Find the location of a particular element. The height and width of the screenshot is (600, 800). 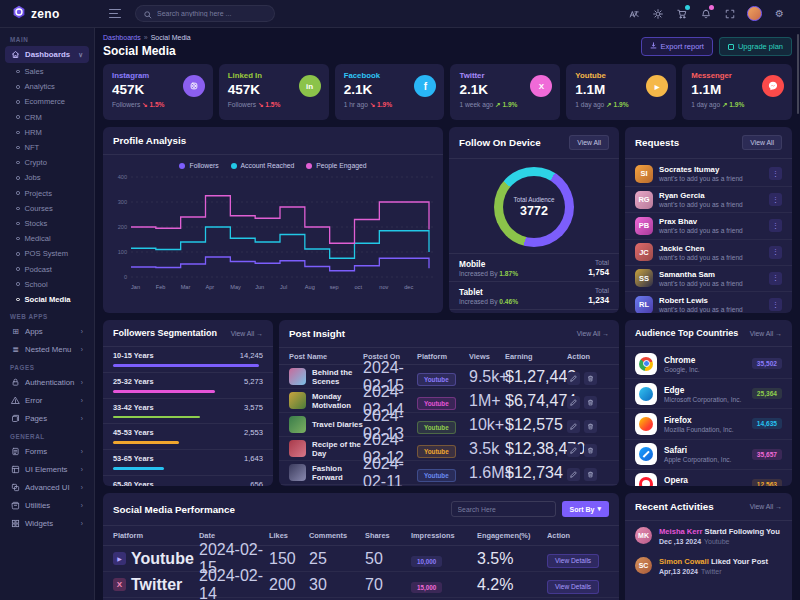

export-report-button: Export report is located at coordinates (677, 46).